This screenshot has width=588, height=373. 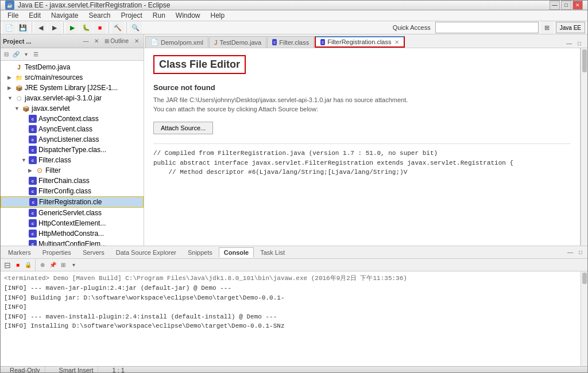 I want to click on back-button: ◀, so click(x=41, y=28).